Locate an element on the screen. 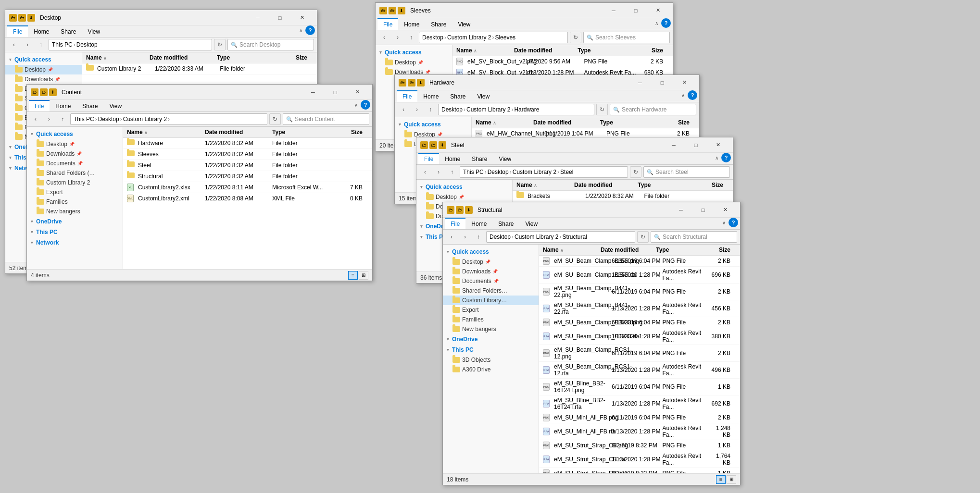 This screenshot has width=980, height=493. hardware-back-btn: ‹ is located at coordinates (403, 110).